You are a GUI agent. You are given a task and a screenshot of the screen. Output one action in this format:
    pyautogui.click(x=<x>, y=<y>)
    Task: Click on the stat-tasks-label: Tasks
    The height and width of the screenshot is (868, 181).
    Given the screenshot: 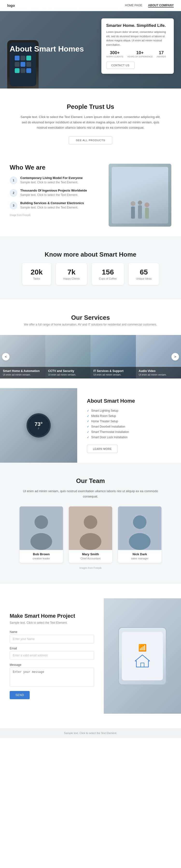 What is the action you would take?
    pyautogui.click(x=37, y=279)
    